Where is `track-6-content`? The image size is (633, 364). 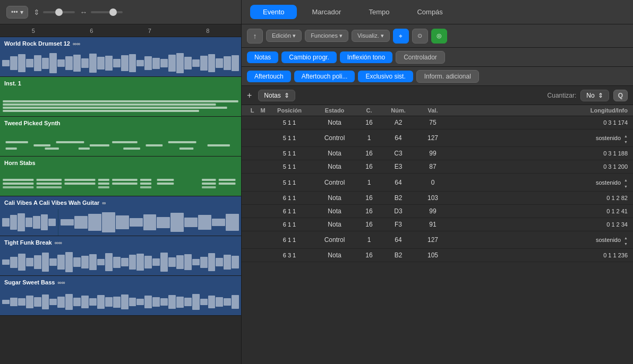
track-6-content is located at coordinates (121, 262).